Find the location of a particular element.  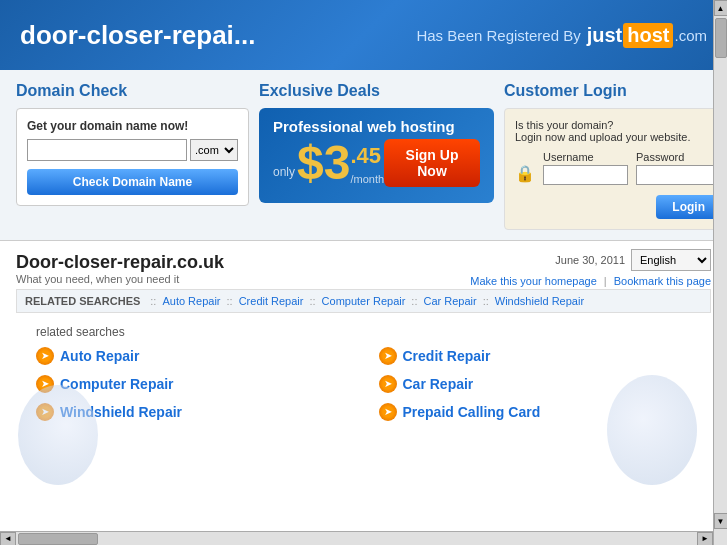

customer-login-title: Customer Login is located at coordinates (616, 91).